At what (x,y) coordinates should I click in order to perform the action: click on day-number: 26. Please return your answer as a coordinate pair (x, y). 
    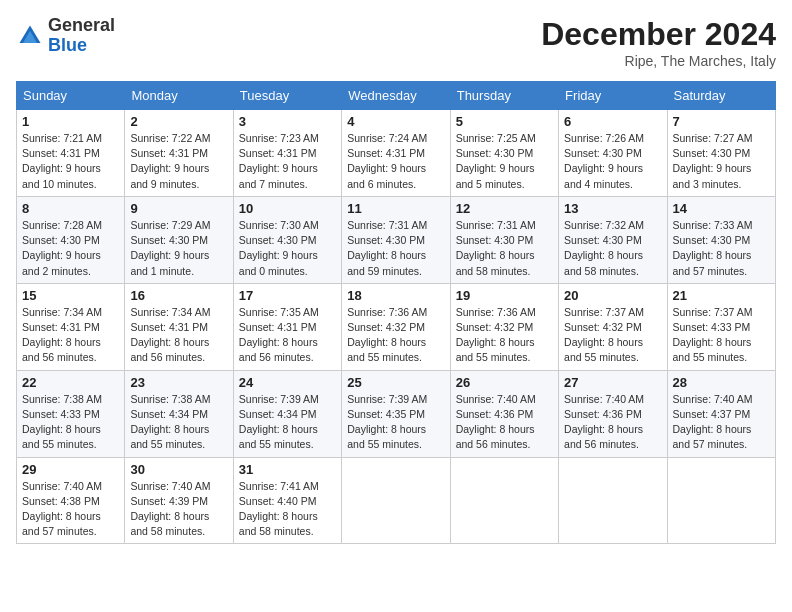
    Looking at the image, I should click on (504, 382).